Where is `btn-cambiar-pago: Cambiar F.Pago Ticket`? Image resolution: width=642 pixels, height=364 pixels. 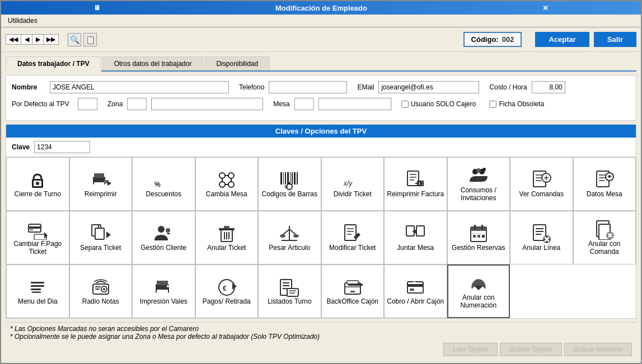 btn-cambiar-pago: Cambiar F.Pago Ticket is located at coordinates (38, 238).